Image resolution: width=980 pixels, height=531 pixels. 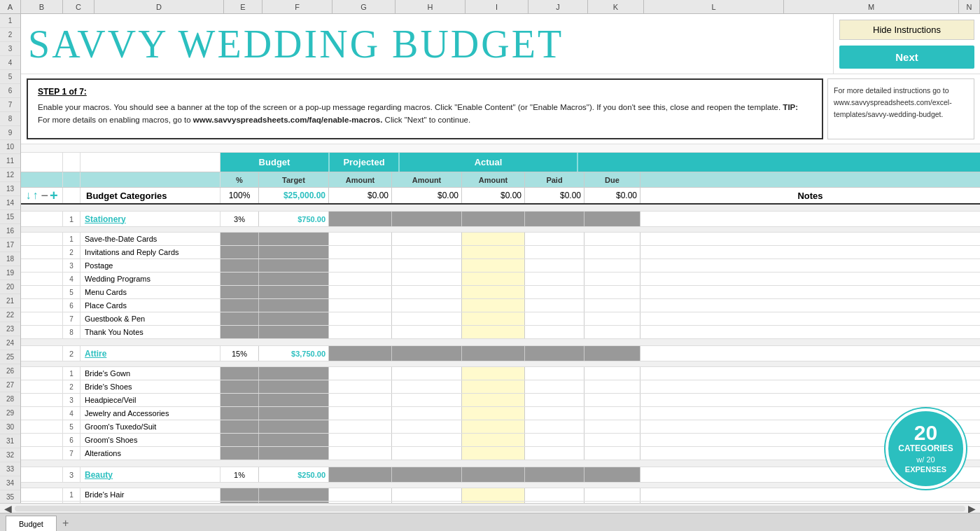 What do you see at coordinates (500, 354) in the screenshot?
I see `row-attire-cat: 2 Attire 15% $3,750.00` at bounding box center [500, 354].